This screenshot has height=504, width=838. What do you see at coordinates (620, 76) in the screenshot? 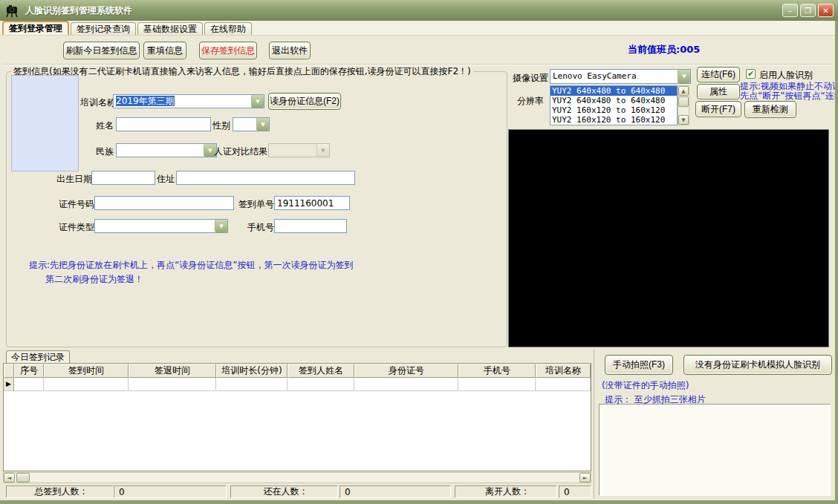
I see `camera-device-combo: Lenovo EasyCamera ▼` at bounding box center [620, 76].